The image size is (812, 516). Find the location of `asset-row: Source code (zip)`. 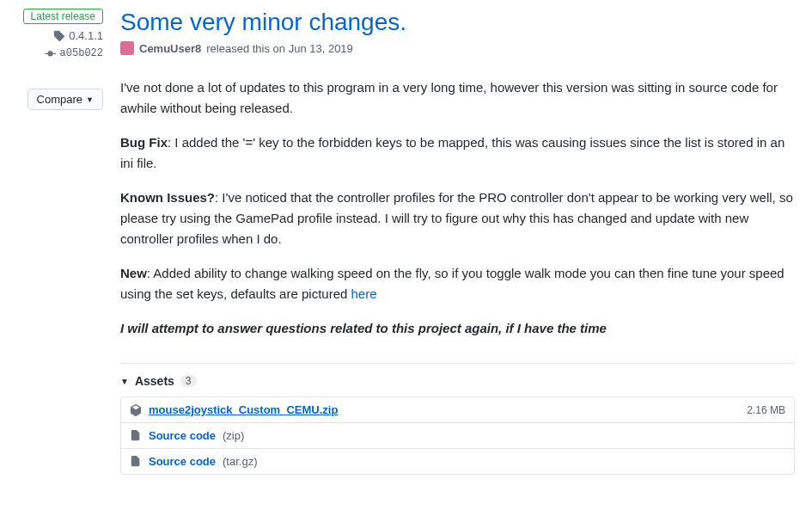

asset-row: Source code (zip) is located at coordinates (457, 436).